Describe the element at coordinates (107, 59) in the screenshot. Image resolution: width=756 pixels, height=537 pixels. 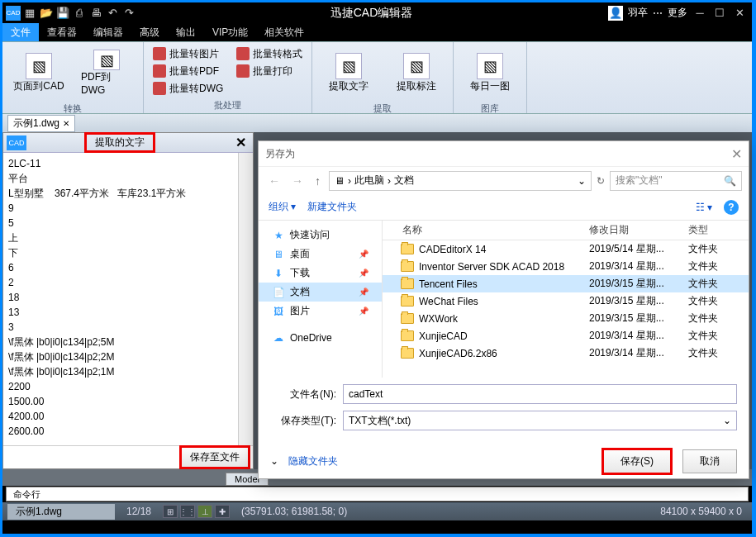
I see `ribbon-icon: ▧` at that location.